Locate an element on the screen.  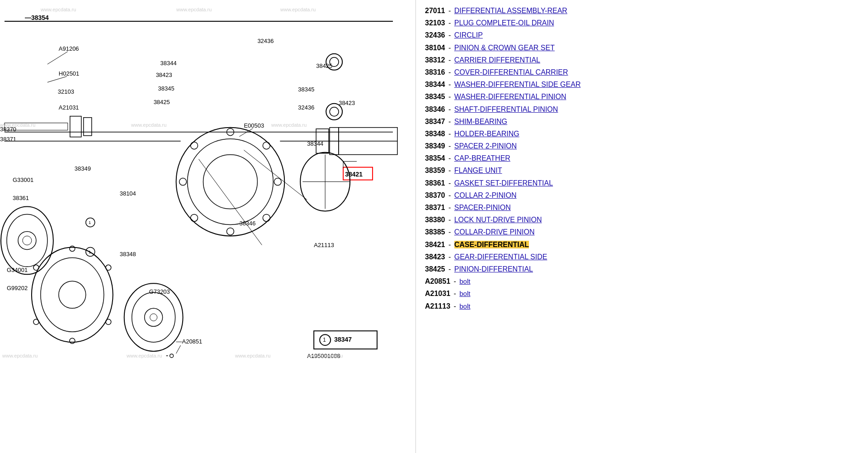
part-name-link: COLLAR-DRIVE PINION is located at coordinates (495, 232).